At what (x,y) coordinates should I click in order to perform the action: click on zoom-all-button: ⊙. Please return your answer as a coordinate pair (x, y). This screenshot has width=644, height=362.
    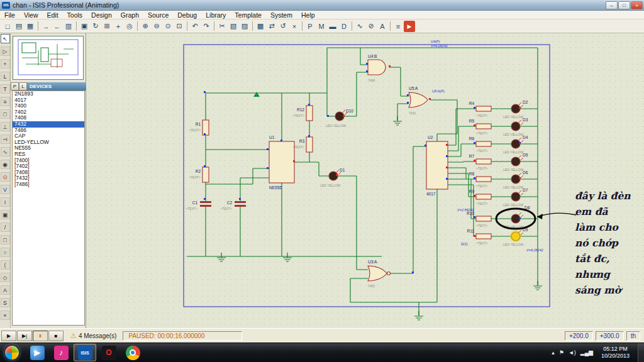
    Looking at the image, I should click on (168, 26).